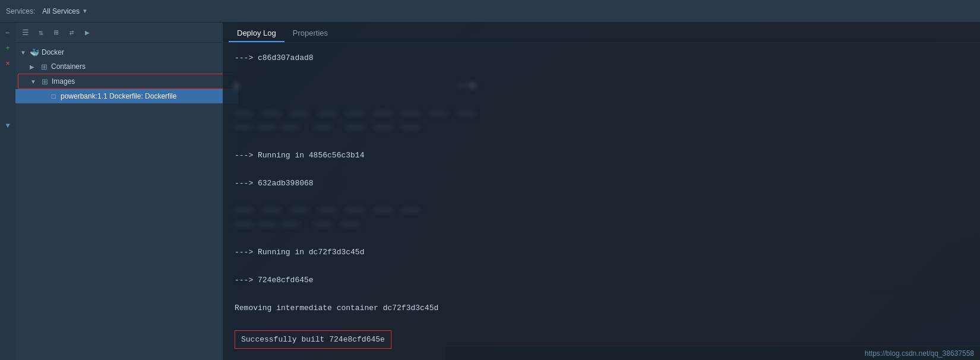 This screenshot has height=360, width=980. What do you see at coordinates (313, 340) in the screenshot?
I see `log-line-success: Successfully built 724e8cfd645e` at bounding box center [313, 340].